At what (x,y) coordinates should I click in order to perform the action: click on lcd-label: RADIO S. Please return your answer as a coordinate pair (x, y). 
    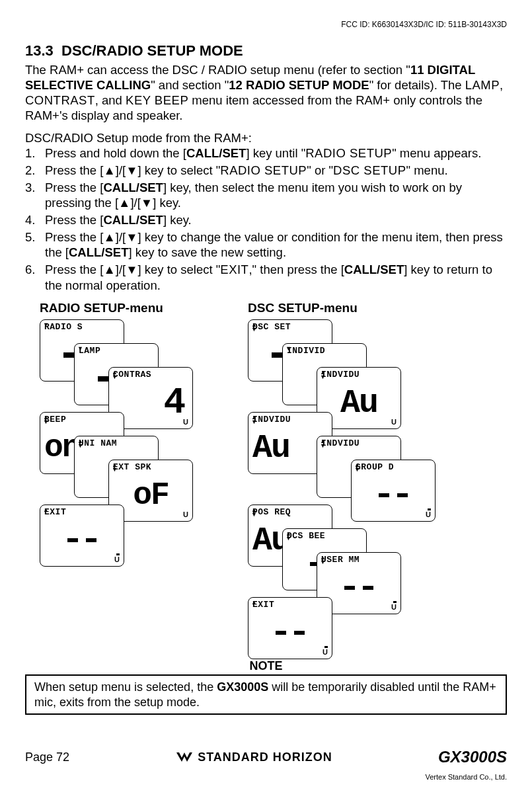
    Looking at the image, I should click on (82, 326).